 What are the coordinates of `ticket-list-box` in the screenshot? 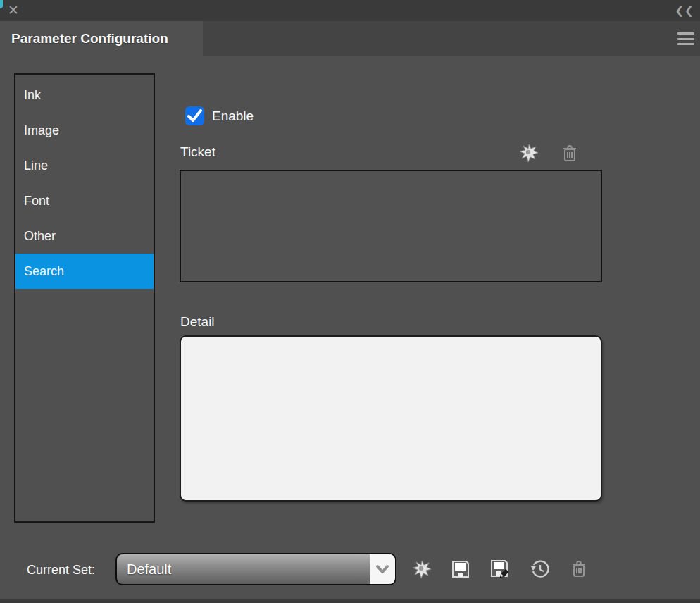 It's located at (391, 226).